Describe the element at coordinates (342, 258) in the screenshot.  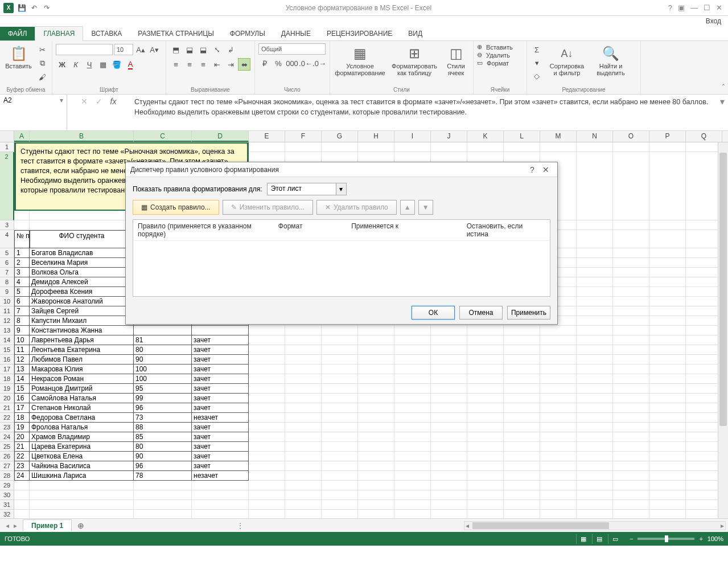
I see `rules-list: Правило (применяется в указанном порядке…` at that location.